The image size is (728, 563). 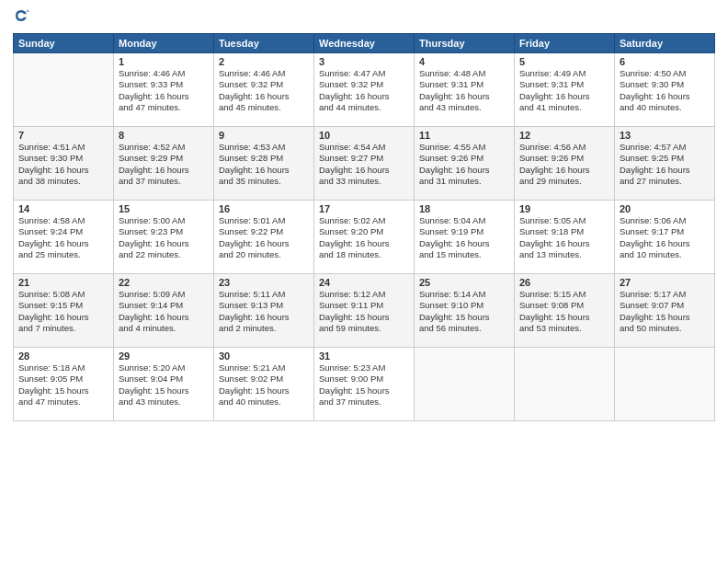 I want to click on logo-icon, so click(x=21, y=16).